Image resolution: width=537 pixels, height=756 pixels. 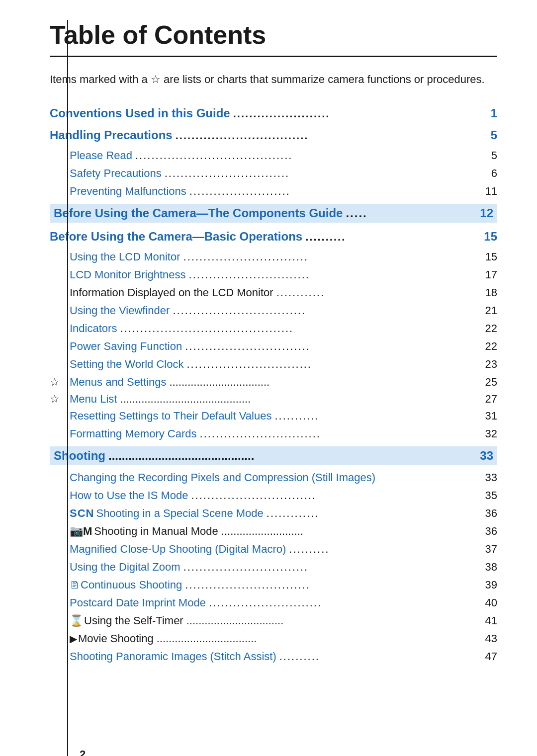 I want to click on toc-dots-self-timer: ................................, so click(x=334, y=621).